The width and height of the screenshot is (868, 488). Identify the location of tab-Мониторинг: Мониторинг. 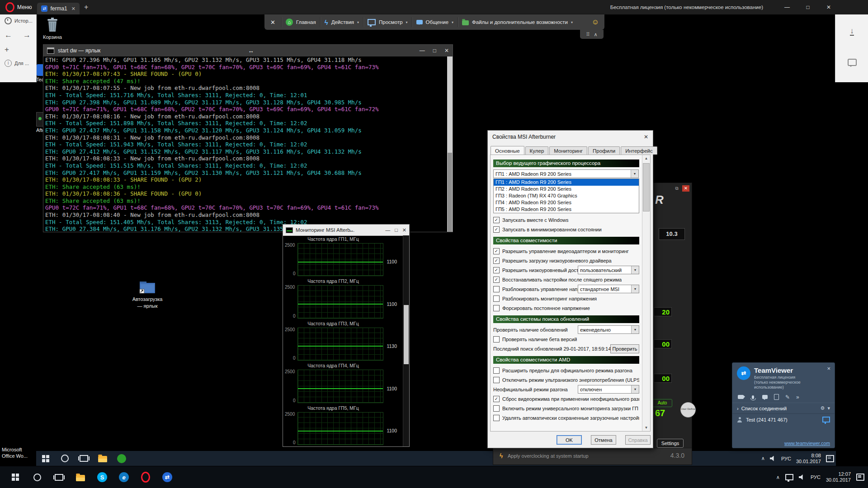
(568, 150).